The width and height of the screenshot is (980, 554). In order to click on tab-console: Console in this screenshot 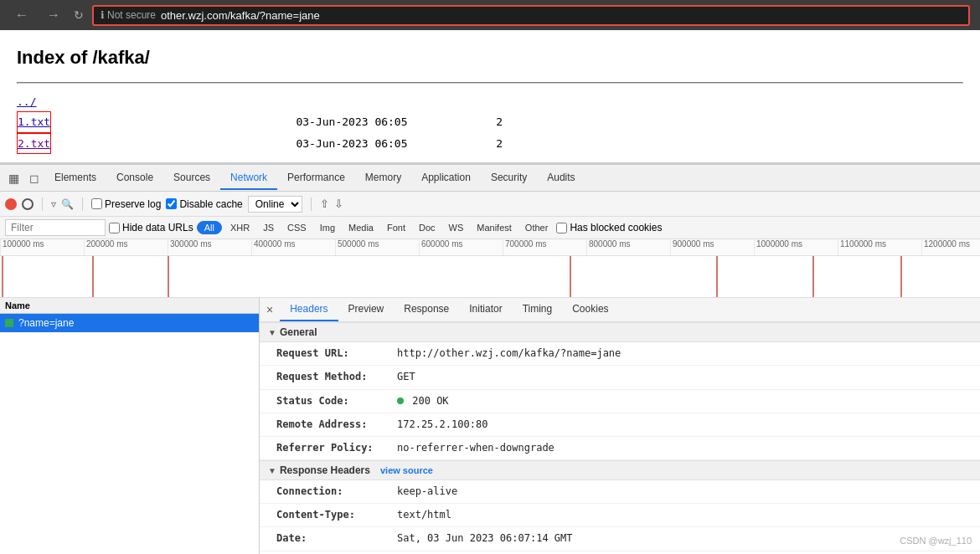, I will do `click(135, 178)`.